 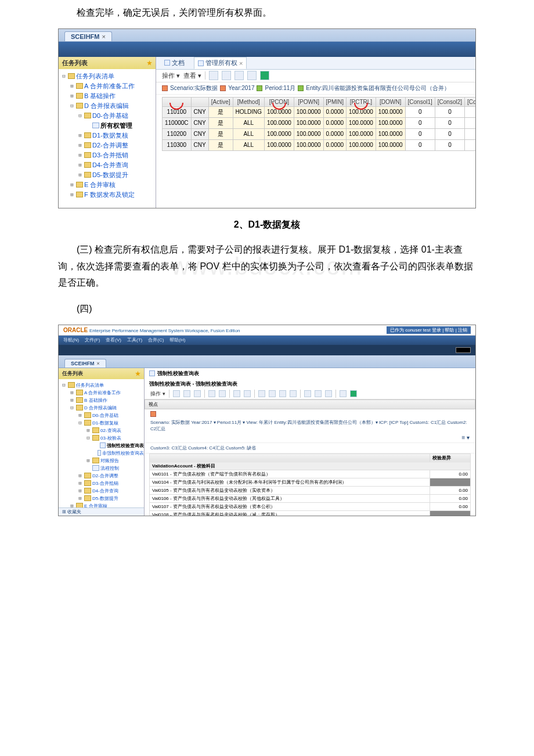 I want to click on tree-item: 所有权管理, so click(x=108, y=125).